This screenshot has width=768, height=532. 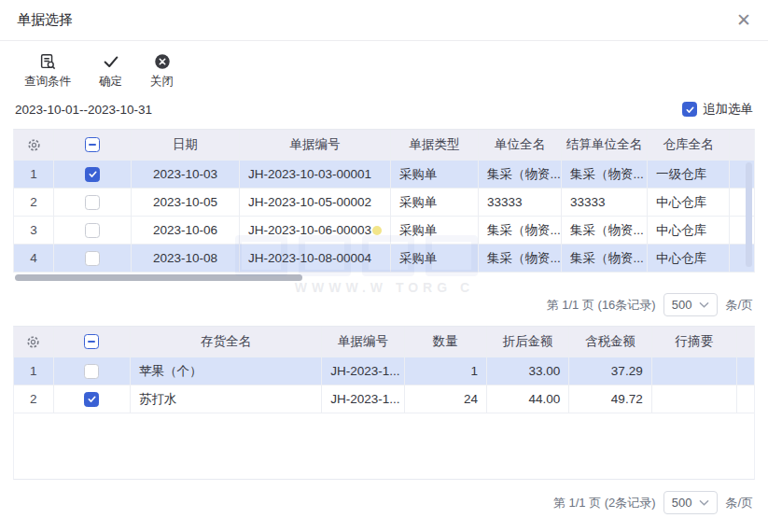 What do you see at coordinates (111, 62) in the screenshot?
I see `confirm-check-icon` at bounding box center [111, 62].